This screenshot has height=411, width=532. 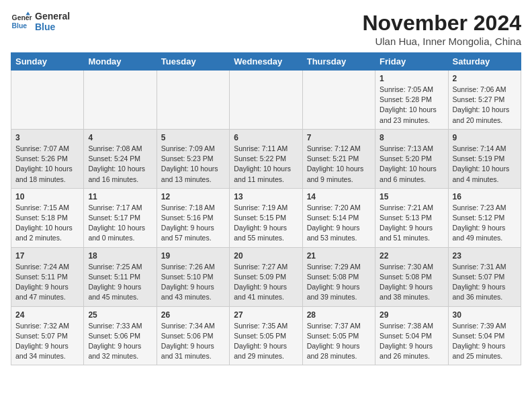 What do you see at coordinates (193, 336) in the screenshot?
I see `day-cell: 26Sunrise: 7:34 AM Sunset: 5:06 PM Dayli…` at bounding box center [193, 336].